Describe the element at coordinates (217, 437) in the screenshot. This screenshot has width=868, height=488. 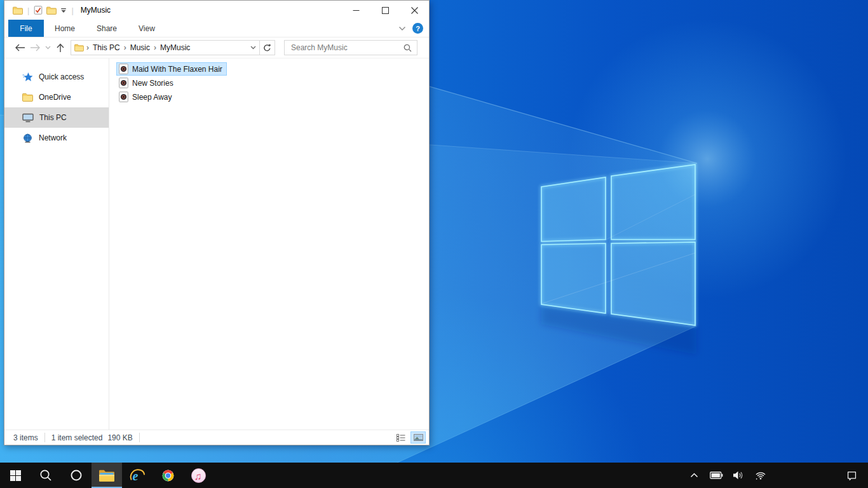
I see `status-bar: 3 items 1 item selected 190 KB` at that location.